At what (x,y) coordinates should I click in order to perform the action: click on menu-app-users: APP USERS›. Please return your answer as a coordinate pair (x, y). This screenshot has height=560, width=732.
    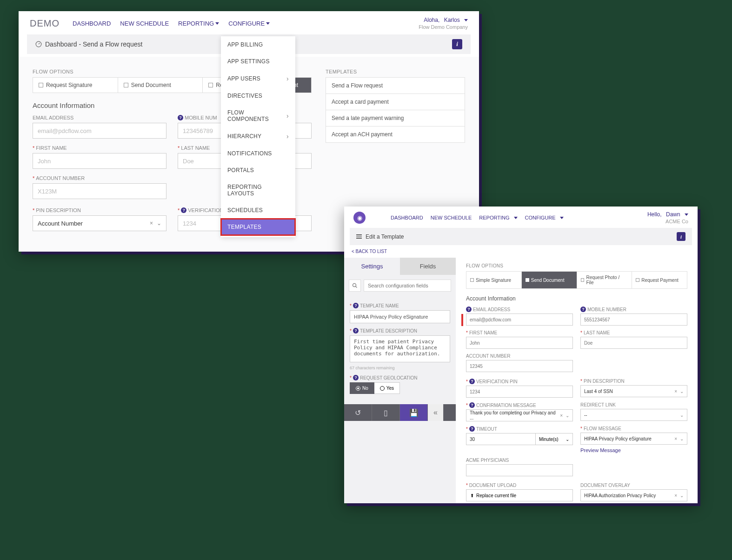
    Looking at the image, I should click on (258, 79).